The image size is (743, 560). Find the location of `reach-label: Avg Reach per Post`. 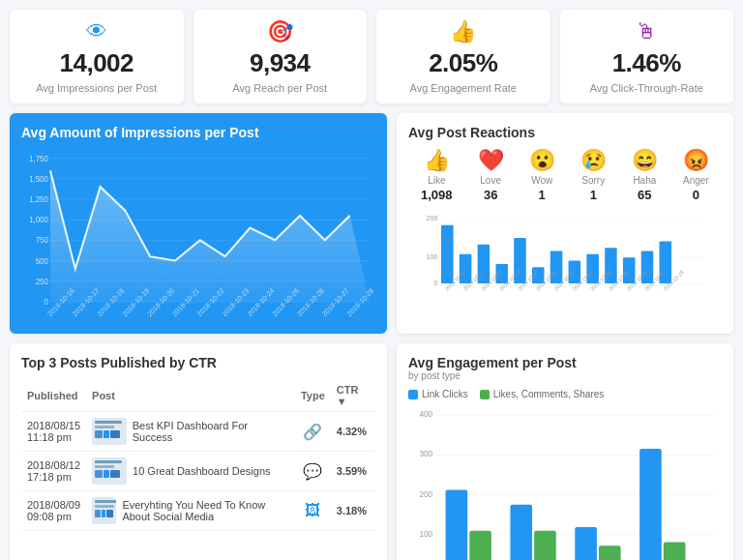

reach-label: Avg Reach per Post is located at coordinates (280, 88).